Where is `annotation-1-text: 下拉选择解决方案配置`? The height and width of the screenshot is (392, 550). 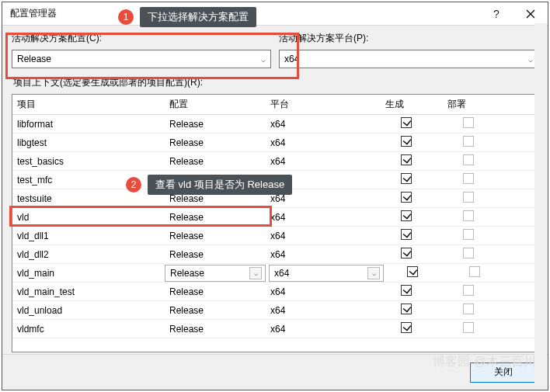 annotation-1-text: 下拉选择解决方案配置 is located at coordinates (198, 17).